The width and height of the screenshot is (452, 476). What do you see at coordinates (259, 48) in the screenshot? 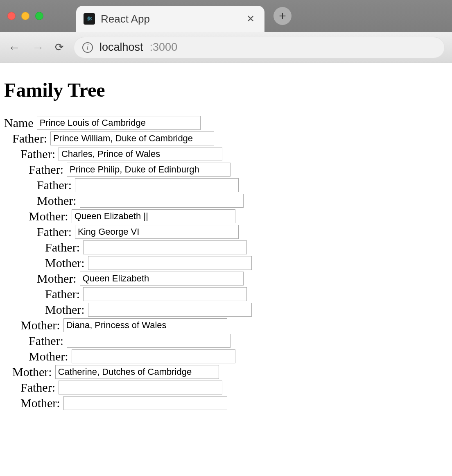
I see `address-bar: i localhost:3000` at bounding box center [259, 48].